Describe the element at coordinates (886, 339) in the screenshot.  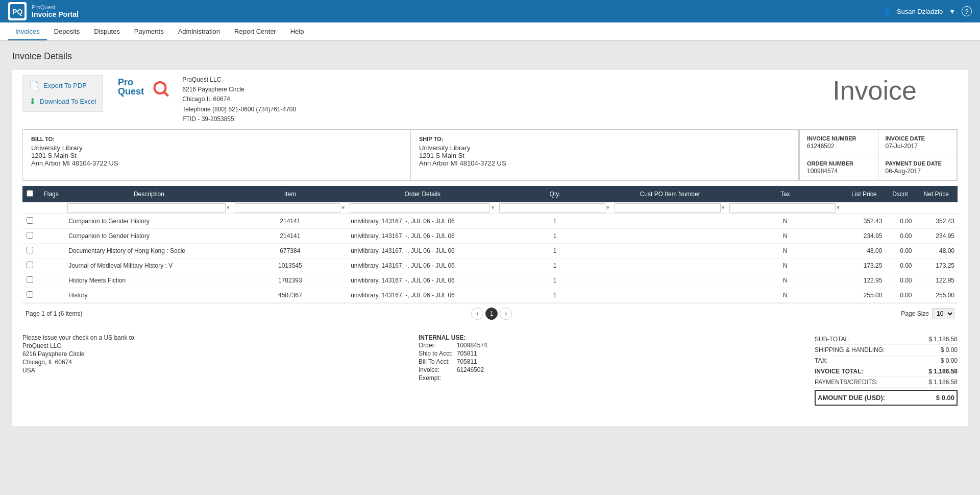
I see `subtotal-row: SUB-TOTAL: $ 1,186.58` at that location.